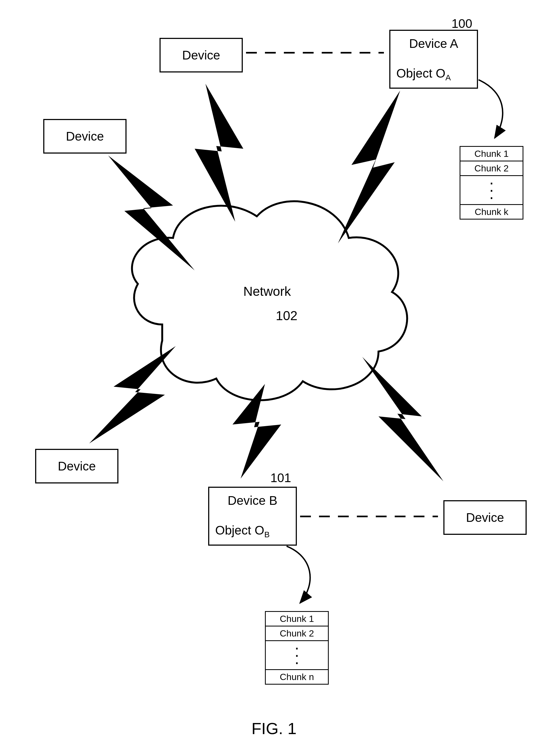  I want to click on chunk-row: Chunk k, so click(491, 212).